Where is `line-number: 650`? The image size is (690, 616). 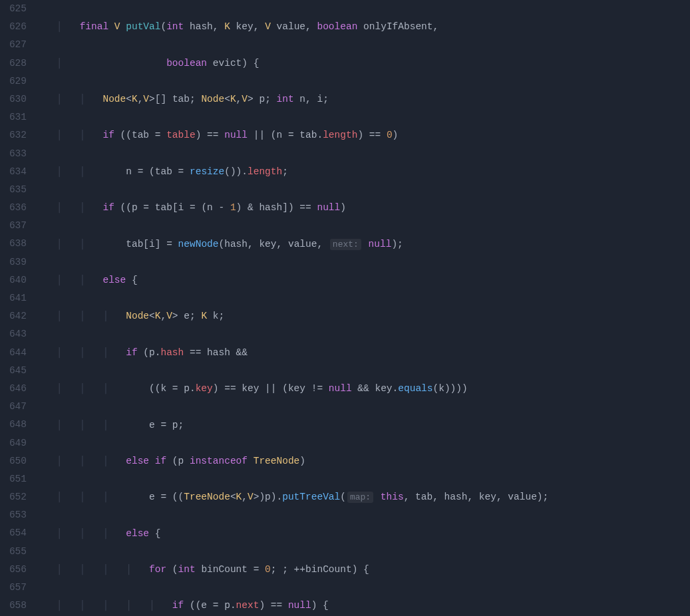 line-number: 650 is located at coordinates (15, 462).